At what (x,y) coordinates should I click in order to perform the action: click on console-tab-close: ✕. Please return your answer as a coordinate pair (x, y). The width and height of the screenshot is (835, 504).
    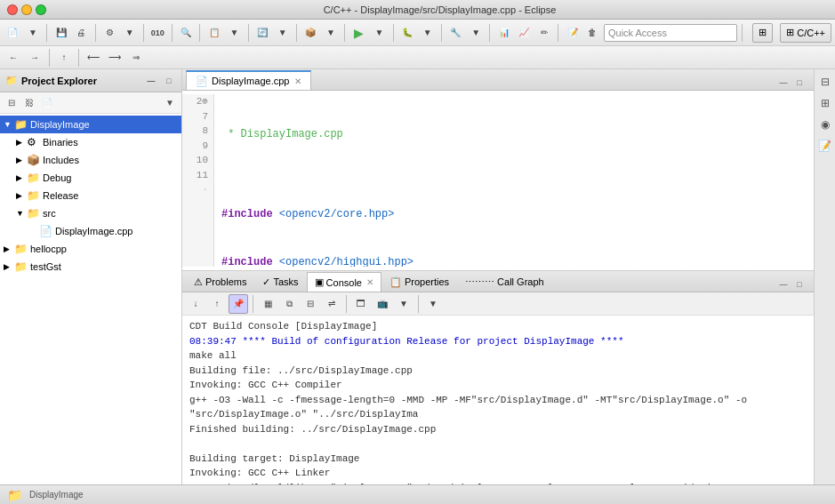
    Looking at the image, I should click on (370, 283).